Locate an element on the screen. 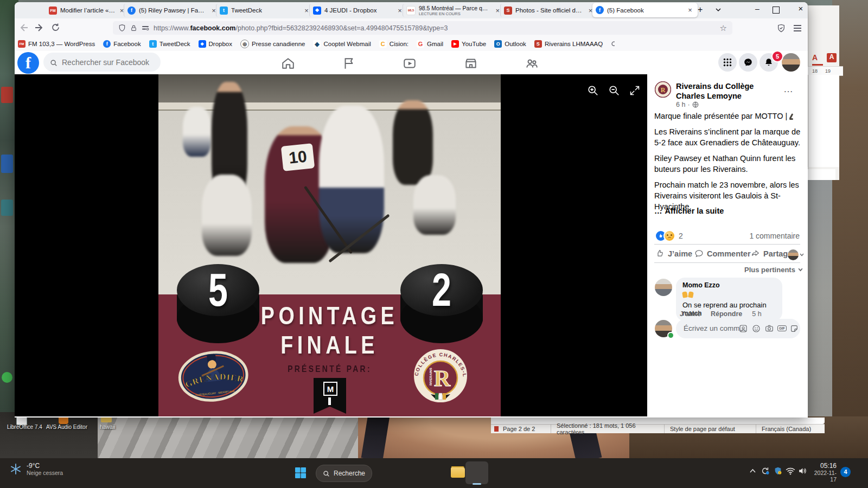  language-status: Français (Canada) is located at coordinates (783, 429).